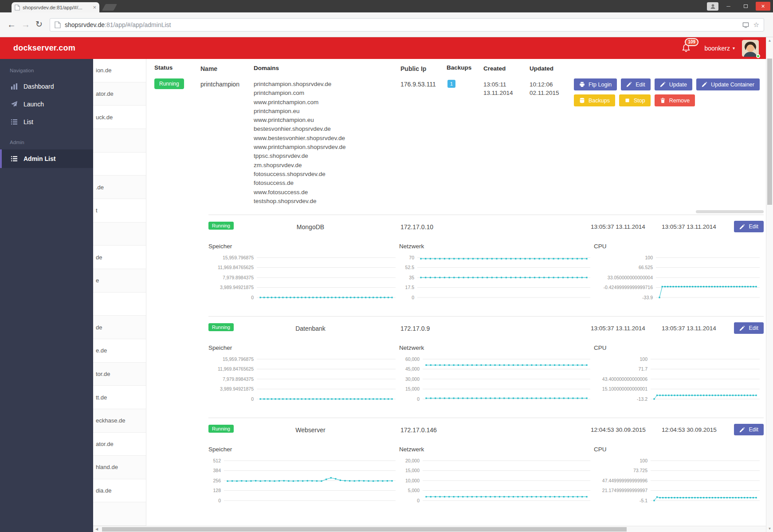  Describe the element at coordinates (327, 156) in the screenshot. I see `domain-link: tppsc.shopsrvdev.de` at that location.